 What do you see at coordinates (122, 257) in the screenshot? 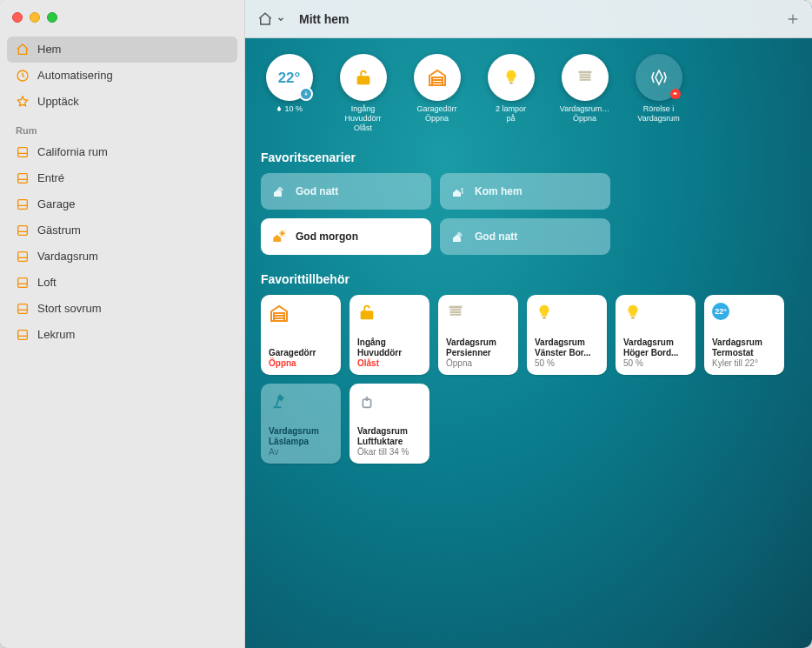
I see `sidebar-room-item: Vardagsrum` at bounding box center [122, 257].